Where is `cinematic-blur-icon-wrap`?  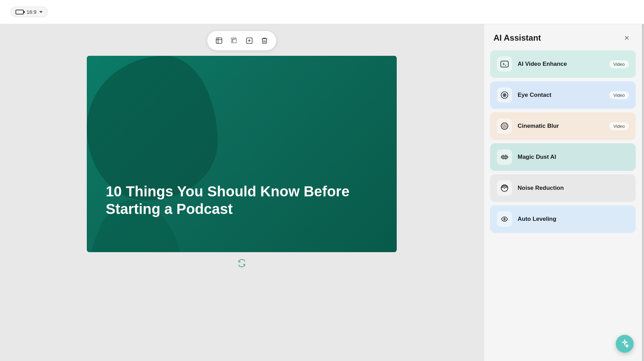 cinematic-blur-icon-wrap is located at coordinates (505, 126).